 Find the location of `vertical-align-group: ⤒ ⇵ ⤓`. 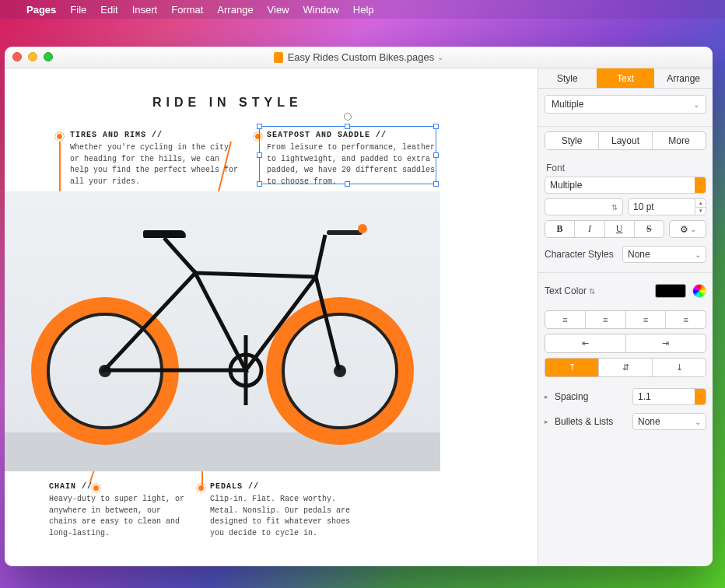

vertical-align-group: ⤒ ⇵ ⤓ is located at coordinates (625, 367).